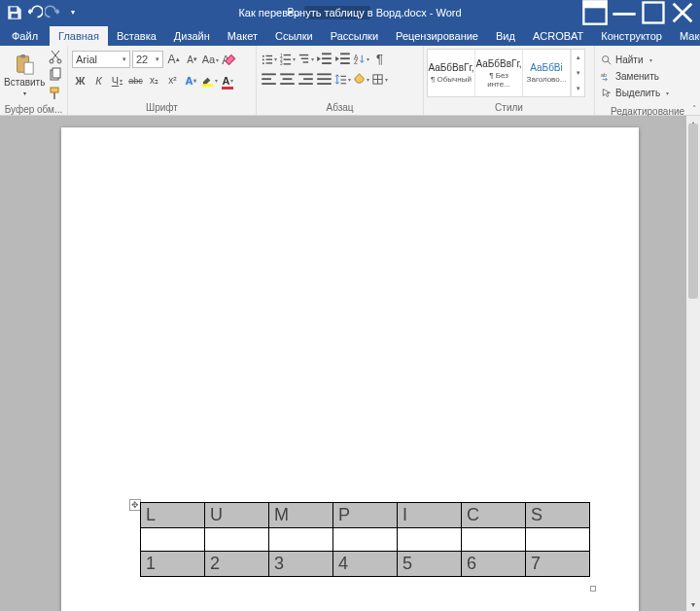 The image size is (700, 611). What do you see at coordinates (694, 109) in the screenshot?
I see `collapse-ribbon-icon: ˄` at bounding box center [694, 109].